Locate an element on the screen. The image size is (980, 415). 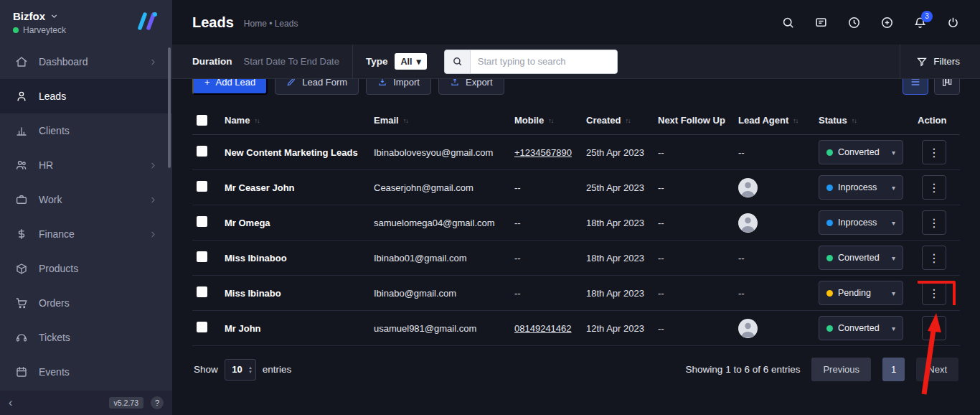
sidebar-item-dashboard: Dashboard is located at coordinates (86, 62).